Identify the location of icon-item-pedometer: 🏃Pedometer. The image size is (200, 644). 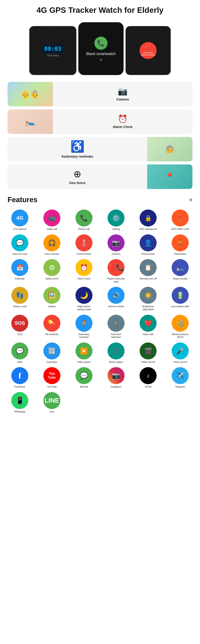
(180, 245).